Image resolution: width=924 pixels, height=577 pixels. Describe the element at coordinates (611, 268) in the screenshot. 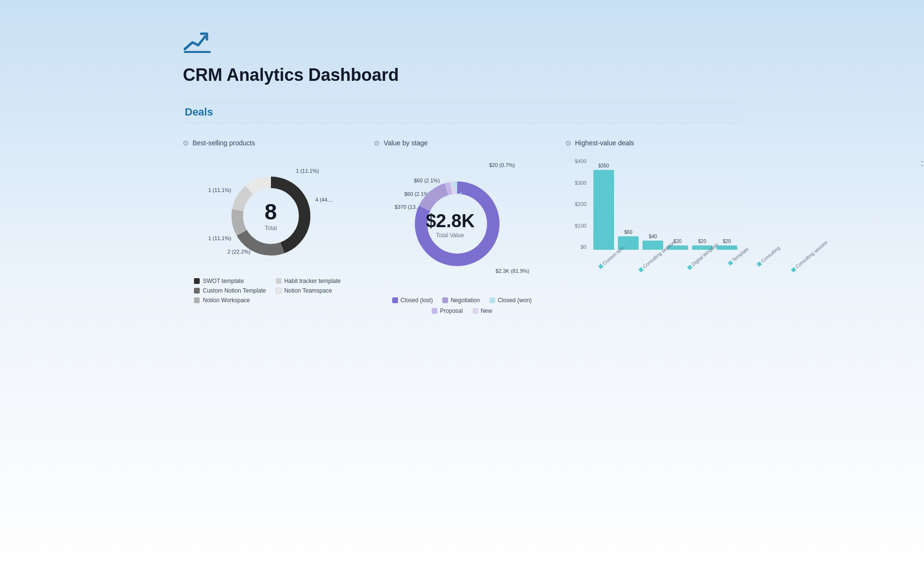

I see `x-label-custom: Custom tem...` at that location.